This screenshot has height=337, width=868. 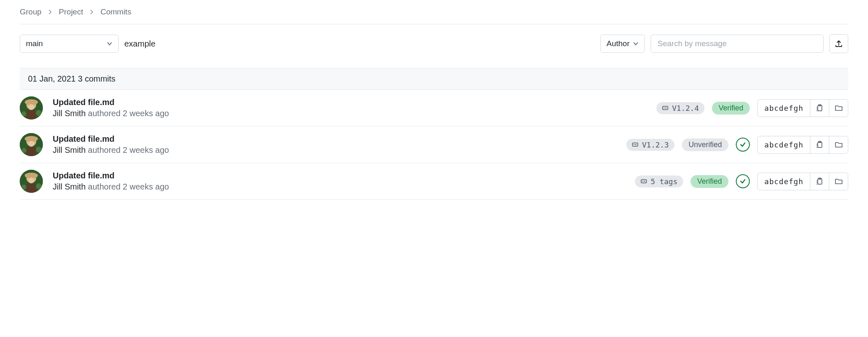 I want to click on toolbar: main example Author, so click(x=434, y=46).